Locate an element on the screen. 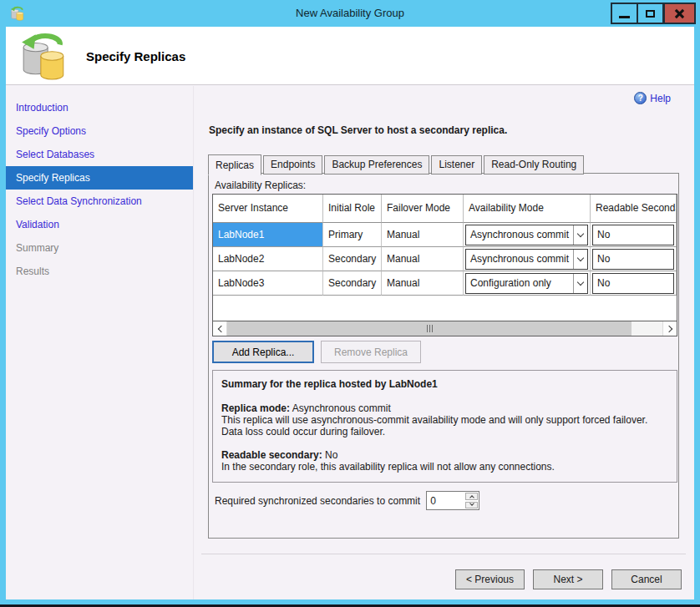 This screenshot has height=607, width=700. server-instance-cell: LabNode2 is located at coordinates (268, 259).